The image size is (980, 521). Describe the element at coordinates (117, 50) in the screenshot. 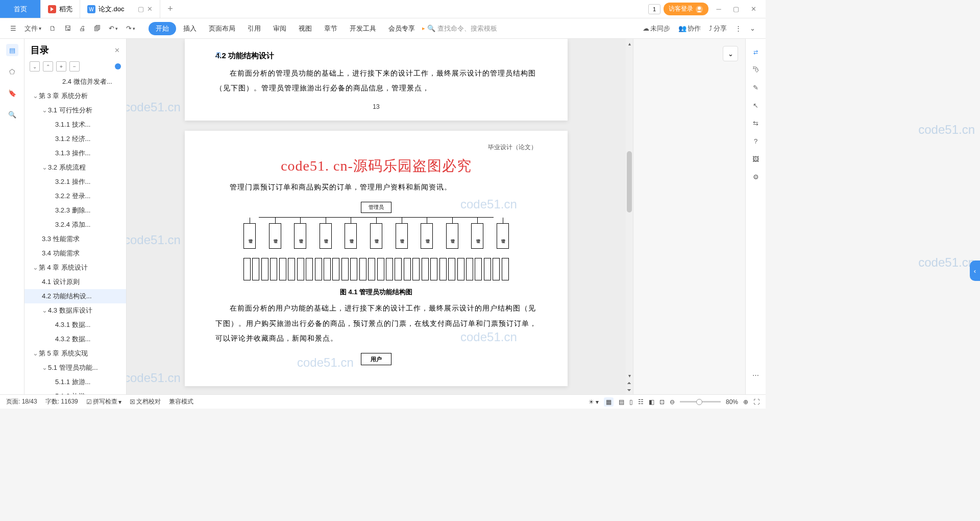

I see `toc-close-icon: ✕` at that location.